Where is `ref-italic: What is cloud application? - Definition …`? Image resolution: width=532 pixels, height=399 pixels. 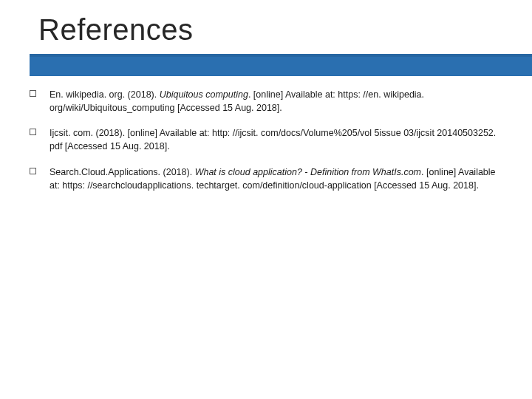 ref-italic: What is cloud application? - Definition … is located at coordinates (308, 172).